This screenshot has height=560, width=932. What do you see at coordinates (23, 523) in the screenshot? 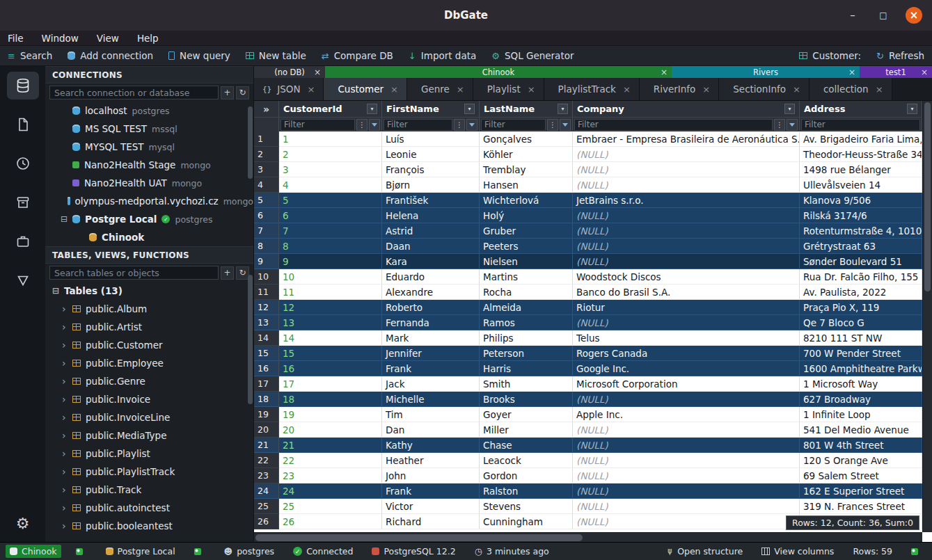
I see `settings-gear-icon: ⚙` at bounding box center [23, 523].